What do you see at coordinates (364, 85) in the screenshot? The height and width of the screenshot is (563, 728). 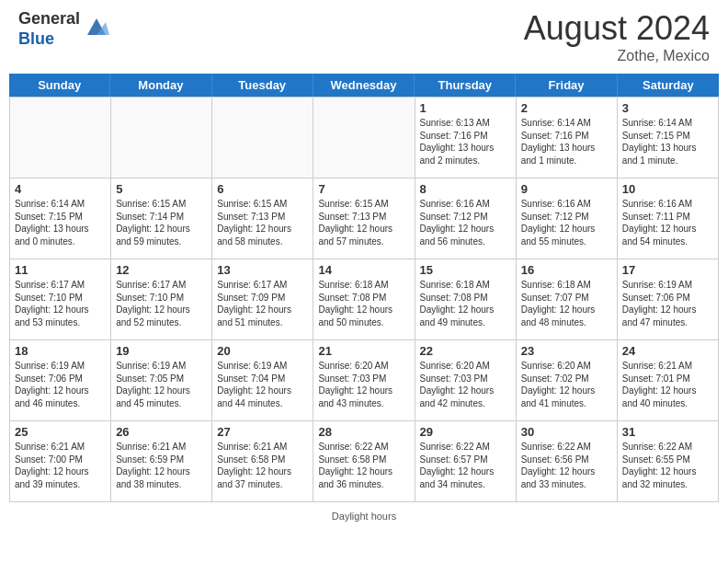 I see `day-header-wednesday: Wednesday` at bounding box center [364, 85].